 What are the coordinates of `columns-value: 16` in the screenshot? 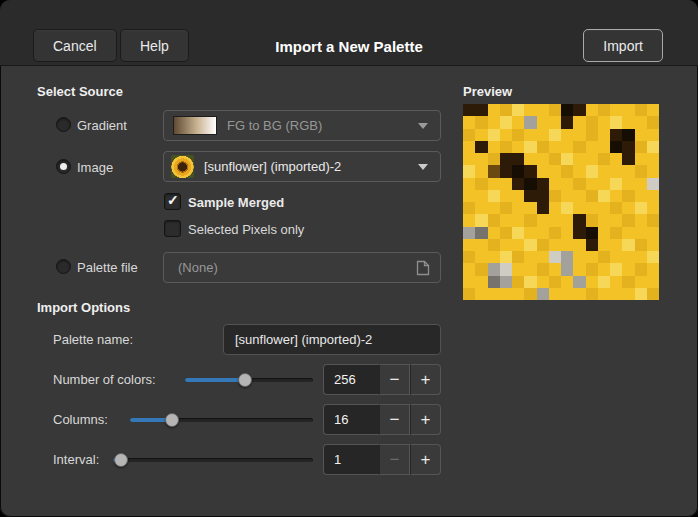 It's located at (351, 420).